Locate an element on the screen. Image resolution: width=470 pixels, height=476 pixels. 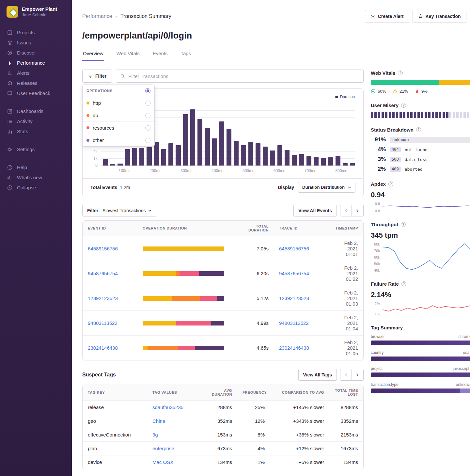
sidebar-item-discover: Discover is located at coordinates (36, 53).